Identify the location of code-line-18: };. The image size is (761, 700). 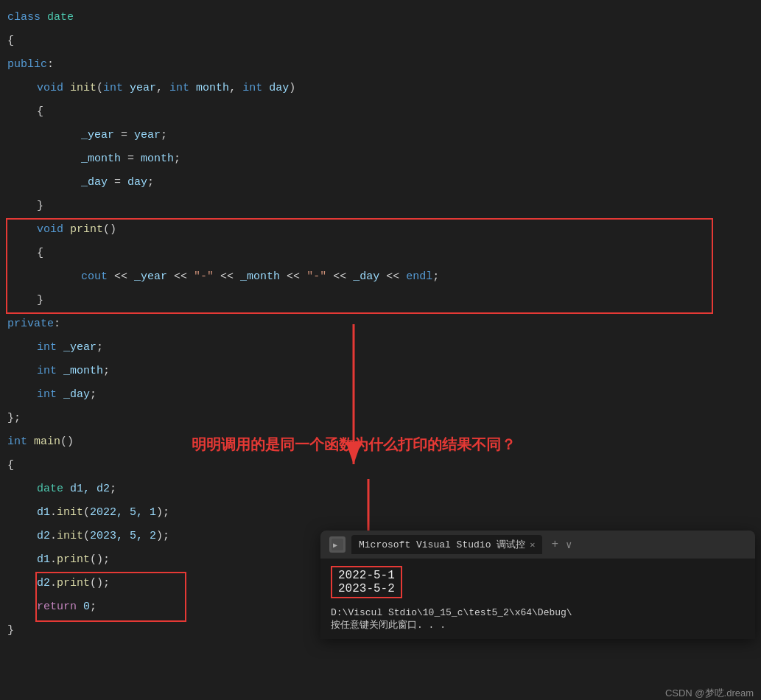
(380, 419).